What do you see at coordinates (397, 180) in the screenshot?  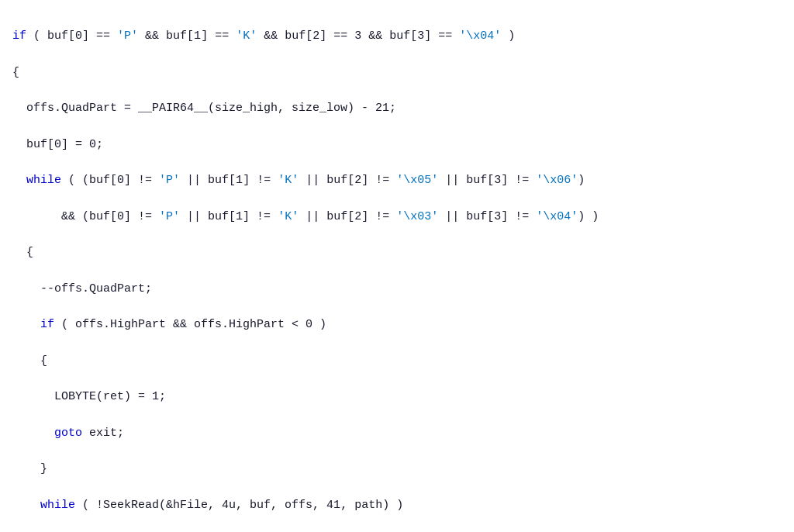 I see `code-line: while ( (buf[0] != 'P' || buf[1] != 'K' …` at bounding box center [397, 180].